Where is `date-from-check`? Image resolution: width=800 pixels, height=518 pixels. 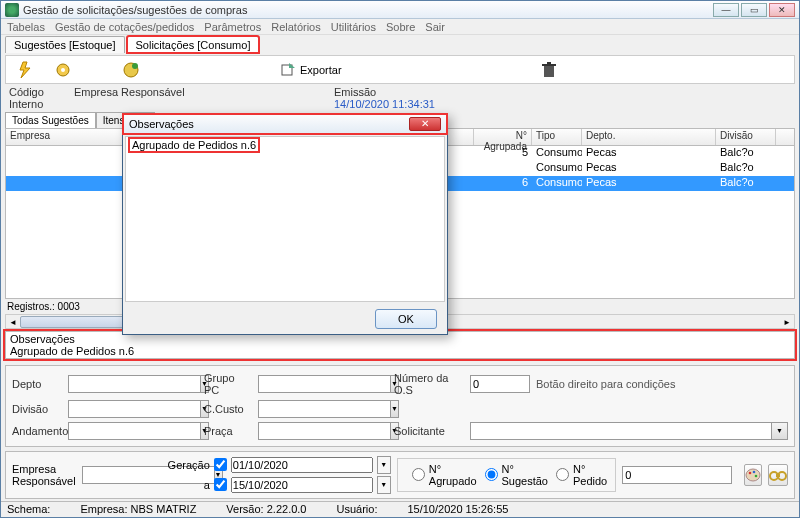
date-from-check is located at coordinates (220, 464).